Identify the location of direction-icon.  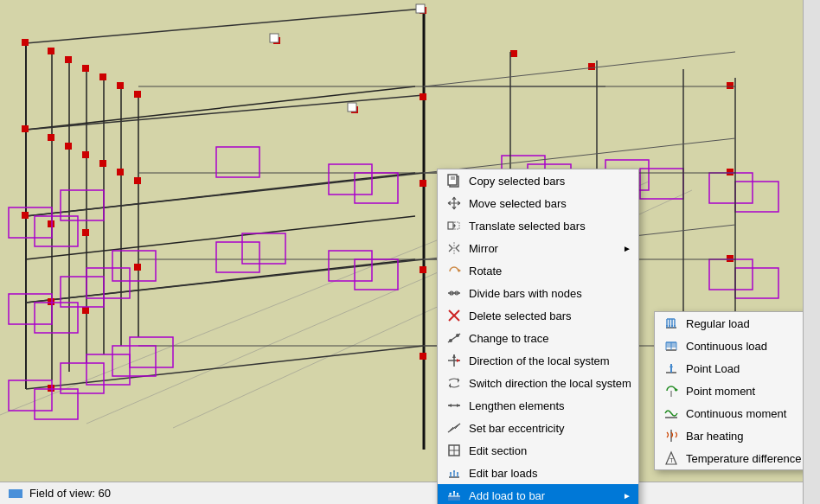
(454, 360).